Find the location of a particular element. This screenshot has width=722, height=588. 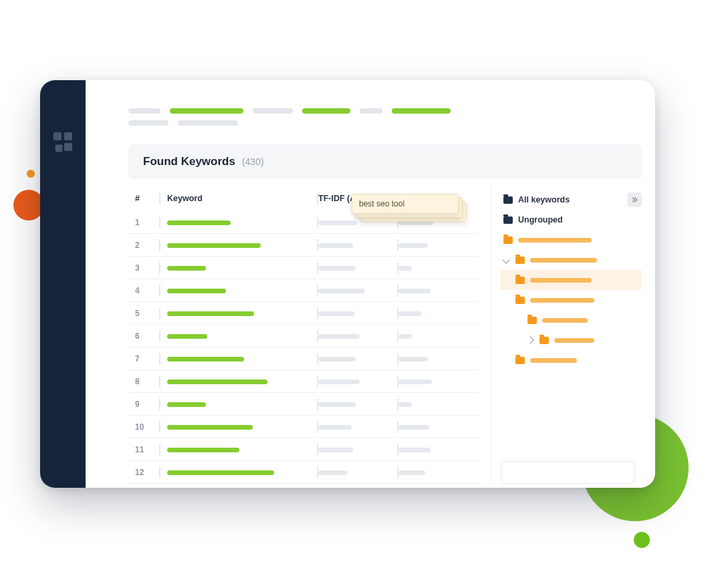

folder-all-keywords: All keywords is located at coordinates (536, 200).